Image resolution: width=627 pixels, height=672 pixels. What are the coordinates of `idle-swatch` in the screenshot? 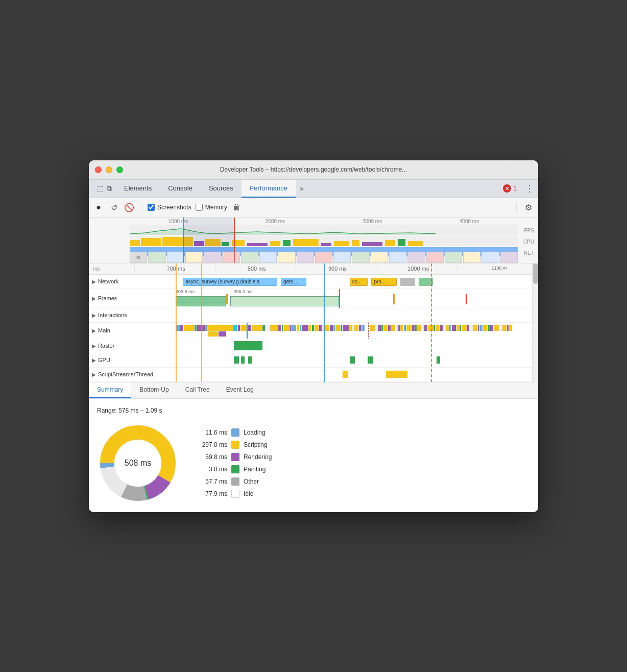 It's located at (235, 494).